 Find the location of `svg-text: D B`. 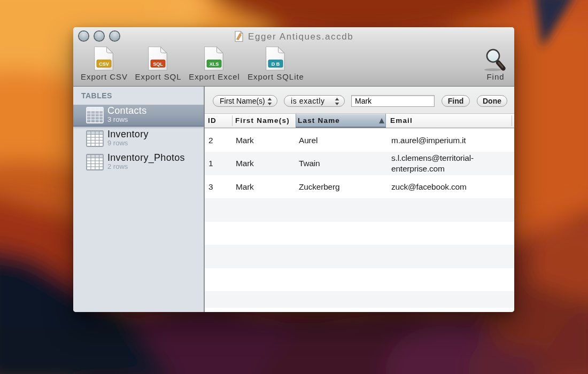

svg-text: D B is located at coordinates (276, 64).